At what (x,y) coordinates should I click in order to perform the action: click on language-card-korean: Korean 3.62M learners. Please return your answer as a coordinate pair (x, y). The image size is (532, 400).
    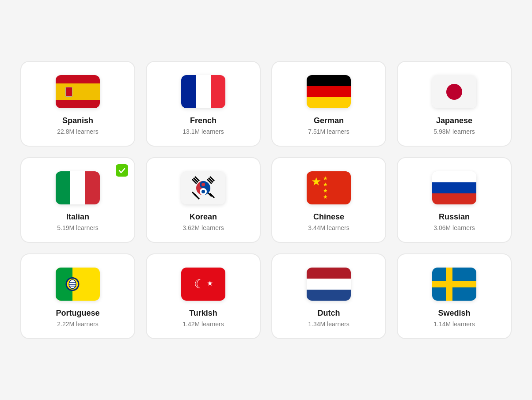
    Looking at the image, I should click on (203, 200).